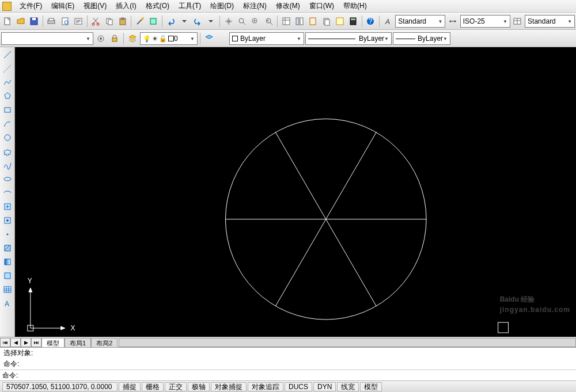 Image resolution: width=576 pixels, height=392 pixels. I want to click on status-otrack: 对象追踪, so click(266, 387).